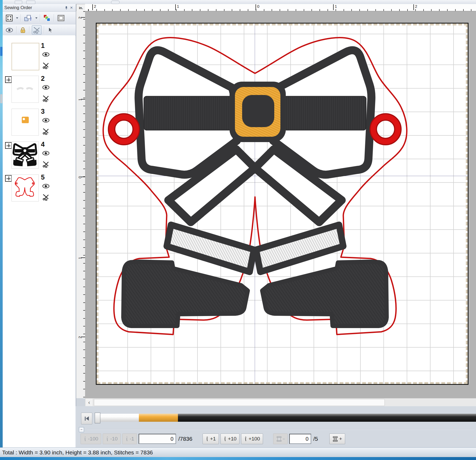 This screenshot has width=476, height=460. Describe the element at coordinates (78, 453) in the screenshot. I see `status-text: Total : Width = 3.90 inch, Height = 3.88…` at that location.